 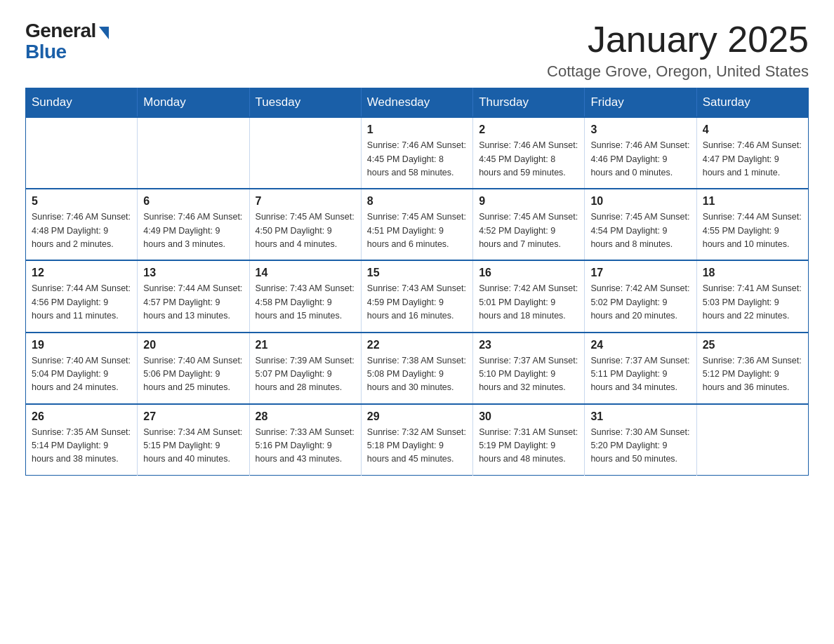 What do you see at coordinates (753, 103) in the screenshot?
I see `day-of-week-header: Saturday` at bounding box center [753, 103].